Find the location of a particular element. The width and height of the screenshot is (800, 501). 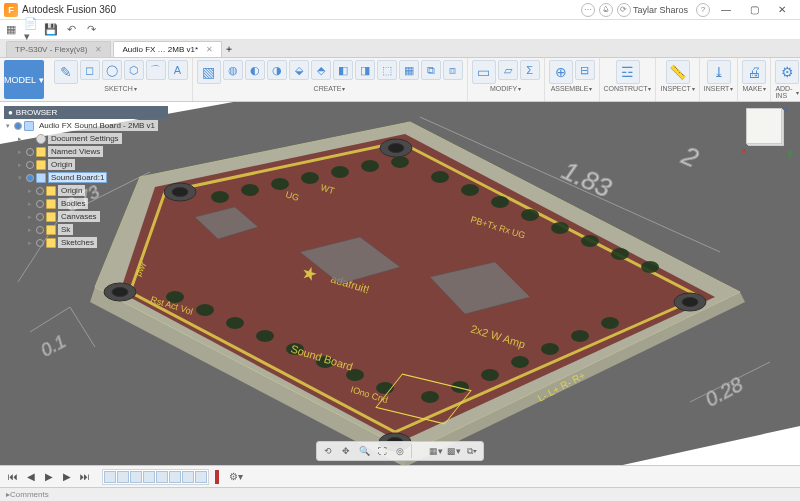

sketch-rectangle-icon: ◻ is located at coordinates (90, 70).